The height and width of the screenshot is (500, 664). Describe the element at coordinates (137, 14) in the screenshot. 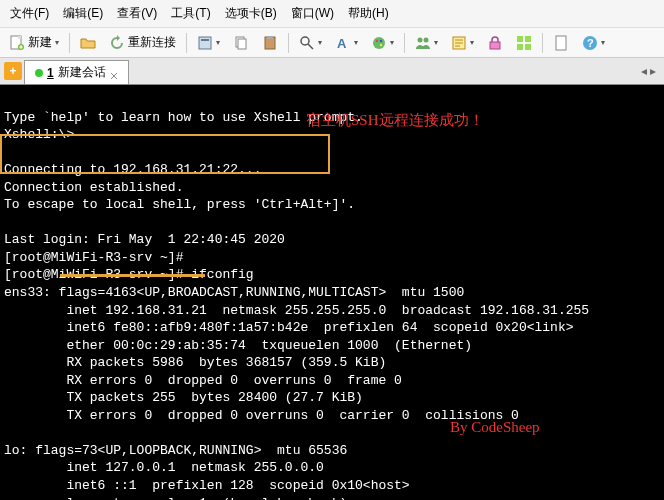

I see `menu-view: 查看(V)` at that location.